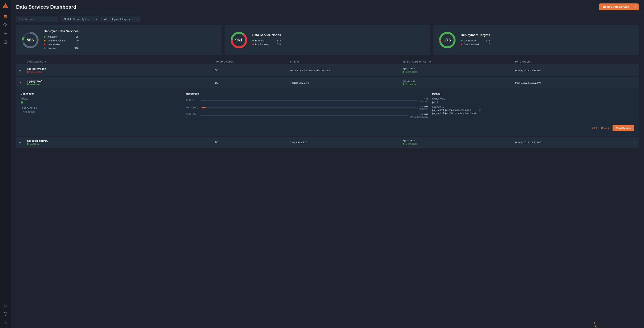  What do you see at coordinates (572, 70) in the screenshot?
I see `row1-date: May 8, 2023, 12:38 PM` at bounding box center [572, 70].